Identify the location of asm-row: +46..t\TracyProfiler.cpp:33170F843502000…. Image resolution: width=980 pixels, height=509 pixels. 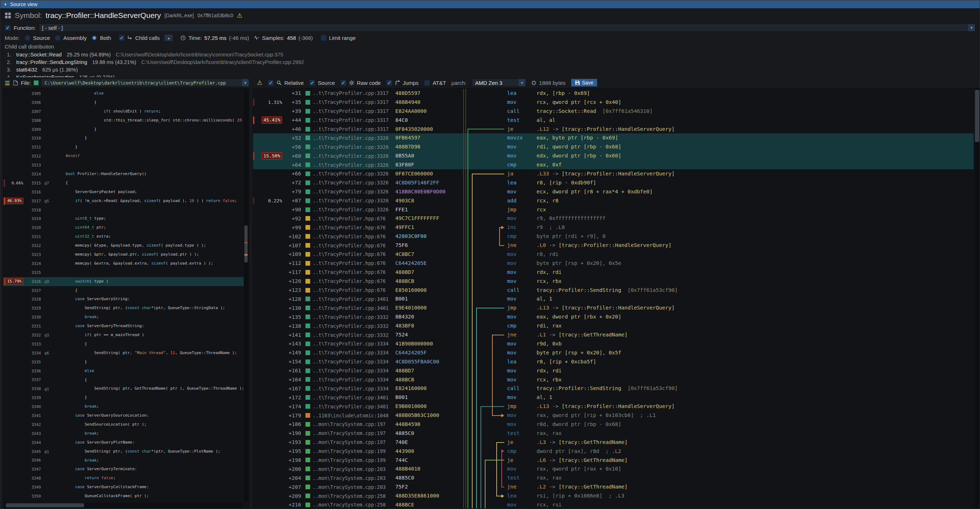
(613, 129).